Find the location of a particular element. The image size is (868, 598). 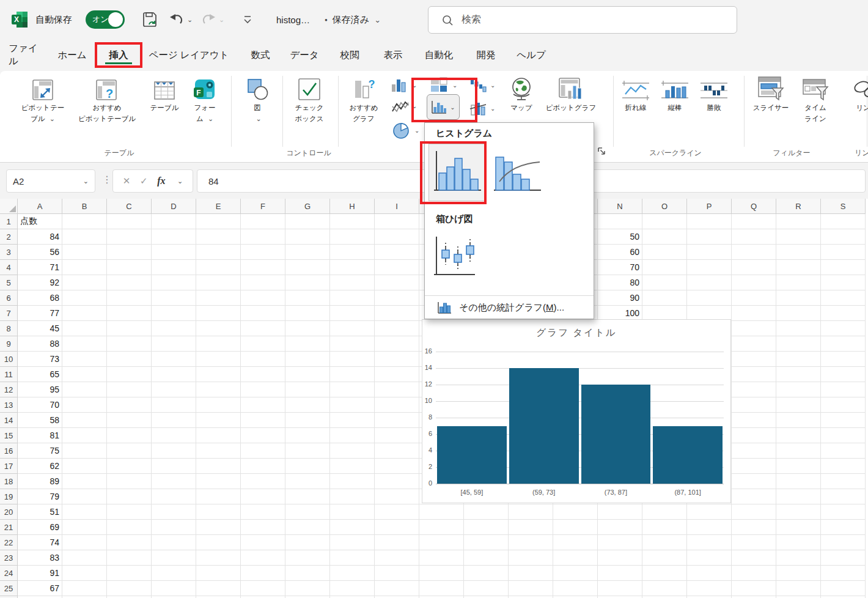

tab-developer: 開発 is located at coordinates (486, 55).